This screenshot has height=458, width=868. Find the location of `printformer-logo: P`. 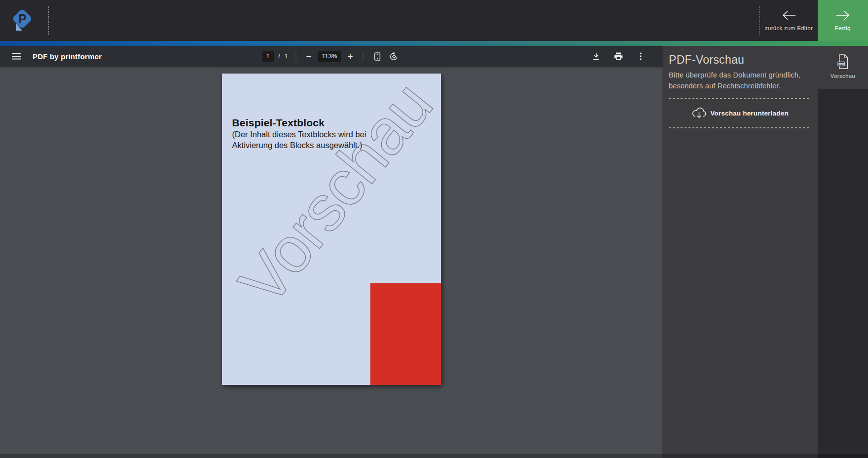

printformer-logo: P is located at coordinates (17, 21).